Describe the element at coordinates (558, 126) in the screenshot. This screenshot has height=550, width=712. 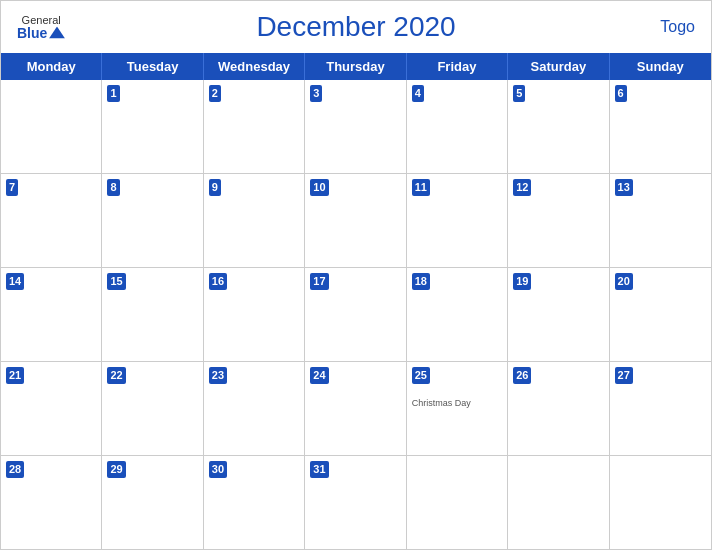
I see `day-cell: 5` at that location.